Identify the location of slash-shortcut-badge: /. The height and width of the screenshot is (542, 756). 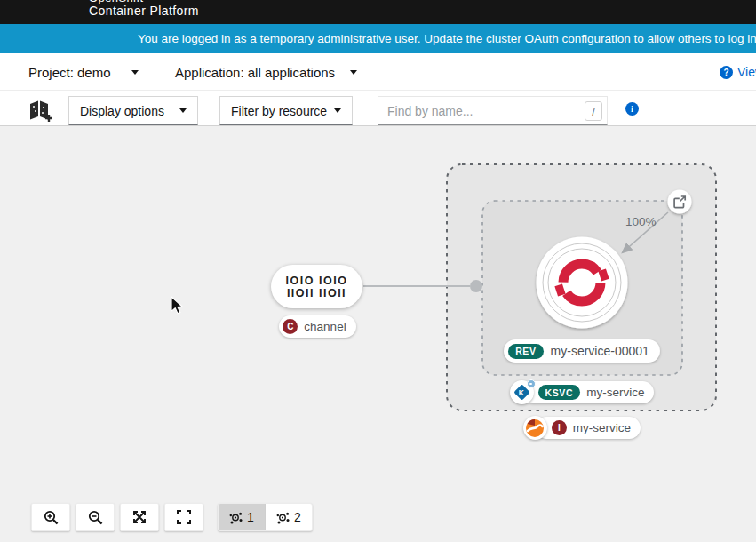
(593, 111).